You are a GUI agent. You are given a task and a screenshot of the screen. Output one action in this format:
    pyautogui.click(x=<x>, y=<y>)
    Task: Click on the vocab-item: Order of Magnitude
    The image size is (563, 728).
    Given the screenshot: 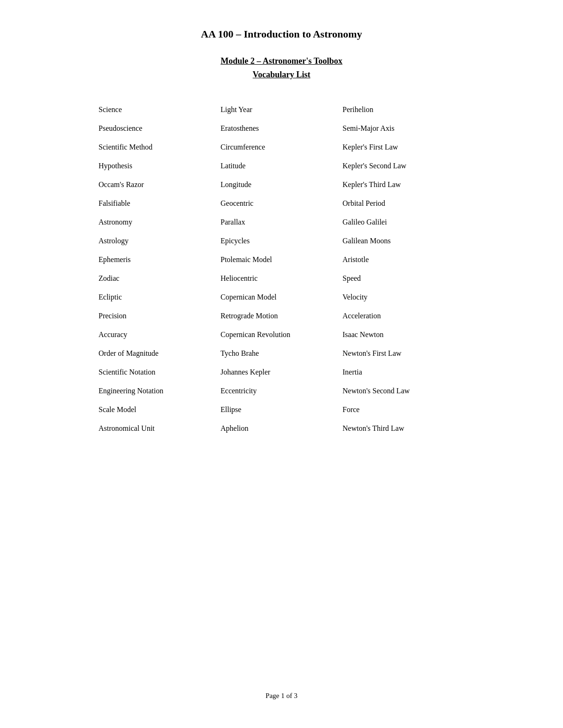 What is the action you would take?
    pyautogui.click(x=160, y=353)
    